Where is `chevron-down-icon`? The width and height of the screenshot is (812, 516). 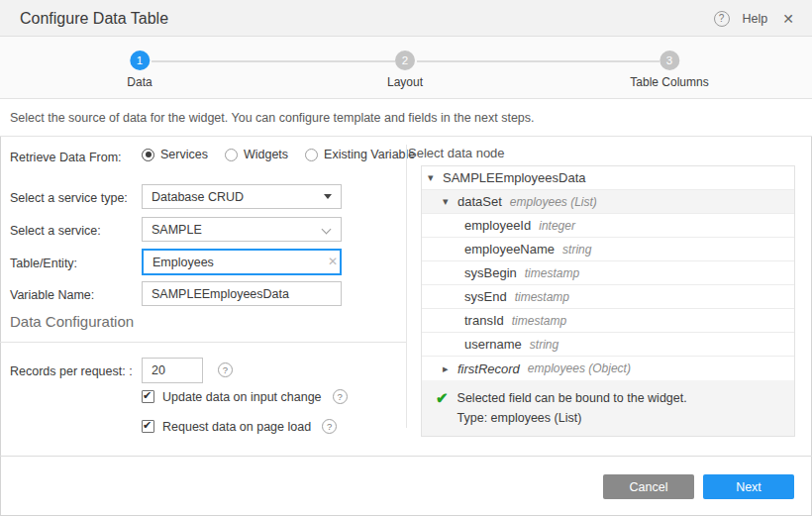 chevron-down-icon is located at coordinates (327, 230).